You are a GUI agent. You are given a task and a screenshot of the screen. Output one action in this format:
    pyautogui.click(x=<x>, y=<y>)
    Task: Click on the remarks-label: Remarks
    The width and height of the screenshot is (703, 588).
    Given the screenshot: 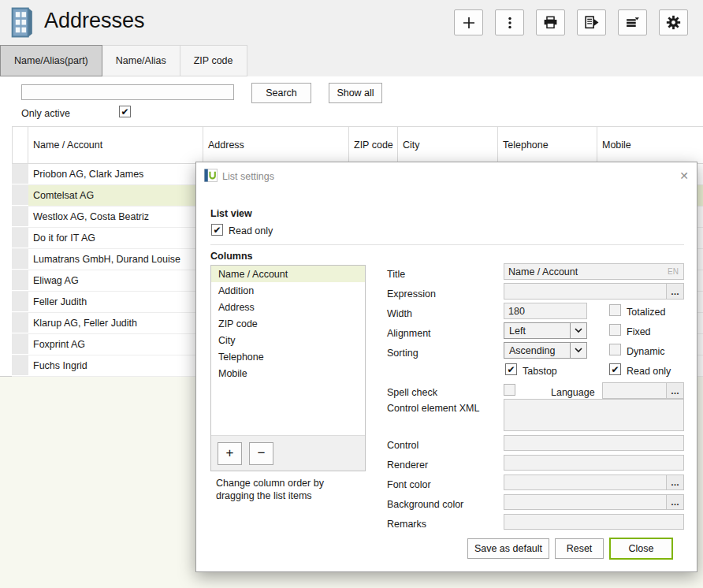 What is the action you would take?
    pyautogui.click(x=407, y=524)
    